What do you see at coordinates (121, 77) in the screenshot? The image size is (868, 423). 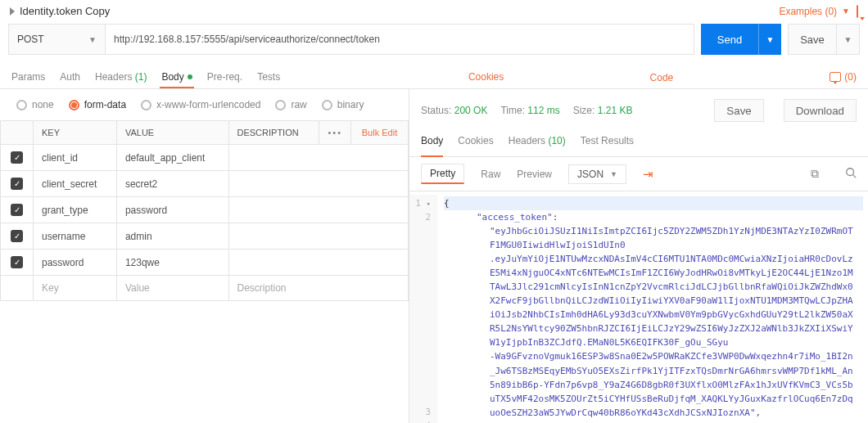 I see `tab-headers: Headers (1)` at bounding box center [121, 77].